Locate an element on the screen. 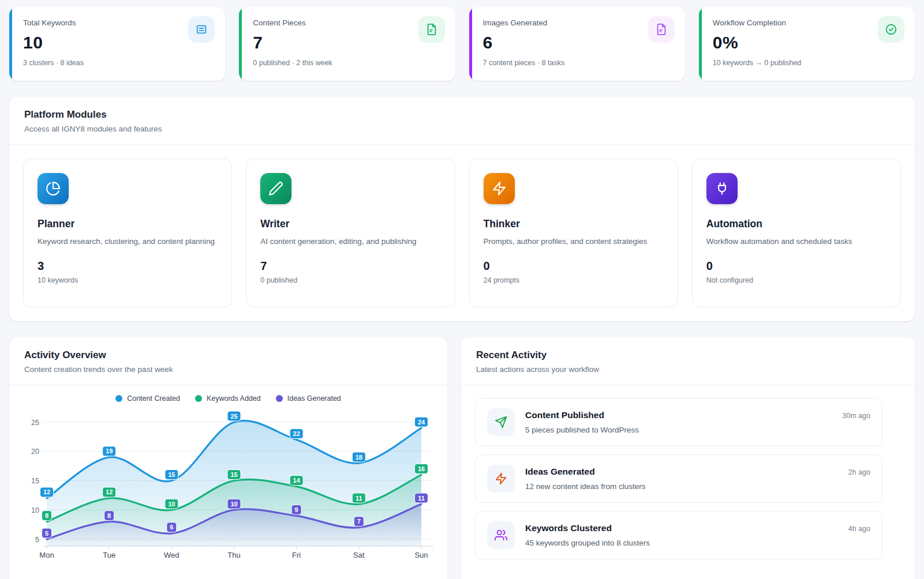 Image resolution: width=924 pixels, height=579 pixels. svg-text: 16 is located at coordinates (421, 469).